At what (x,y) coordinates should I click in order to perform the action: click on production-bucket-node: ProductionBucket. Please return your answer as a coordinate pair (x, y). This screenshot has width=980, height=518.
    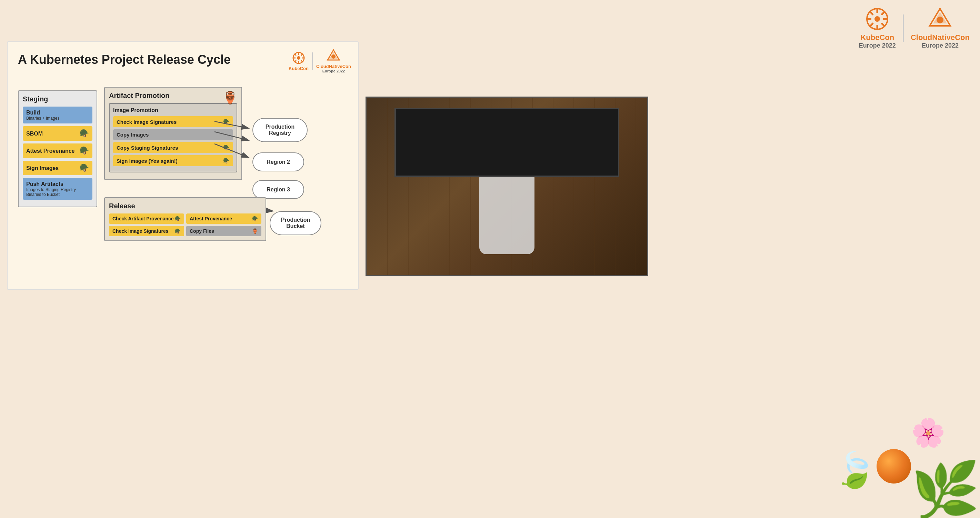
    Looking at the image, I should click on (296, 223).